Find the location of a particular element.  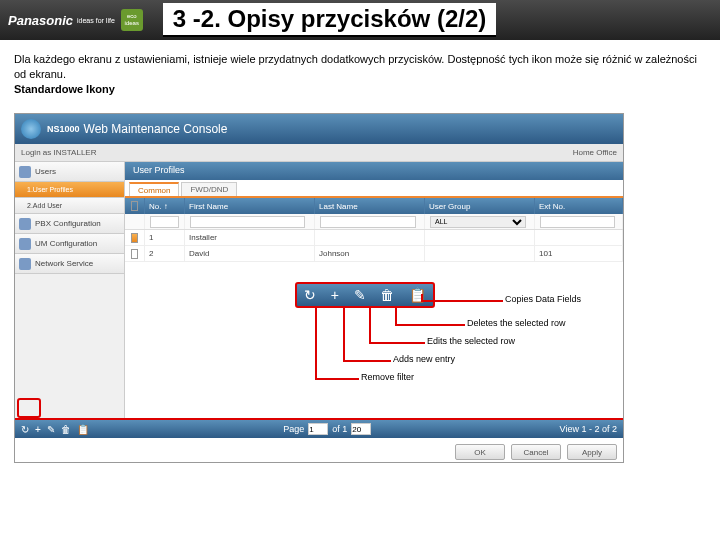

ok-button: OK is located at coordinates (480, 452).